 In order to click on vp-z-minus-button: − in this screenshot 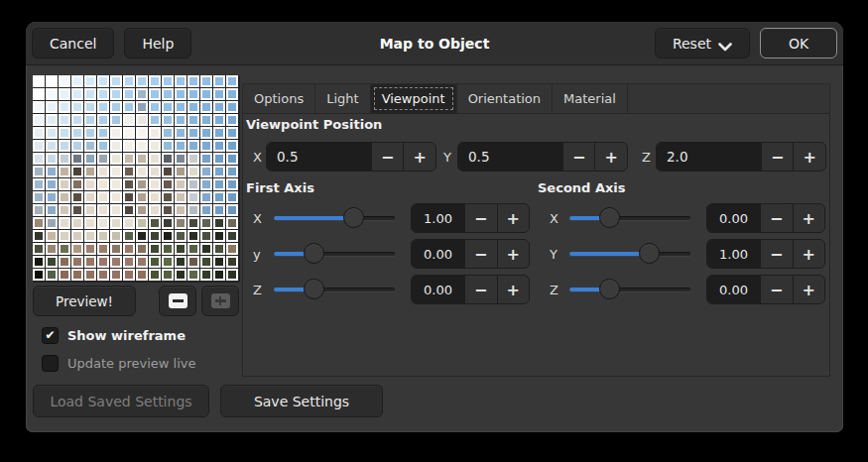, I will do `click(778, 157)`.